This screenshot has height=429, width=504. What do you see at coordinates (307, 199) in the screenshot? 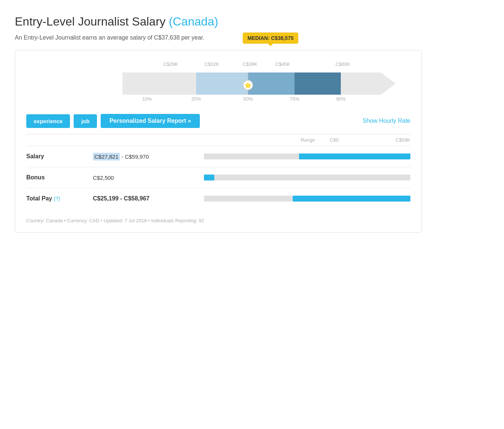
I see `totalpay-bar` at bounding box center [307, 199].